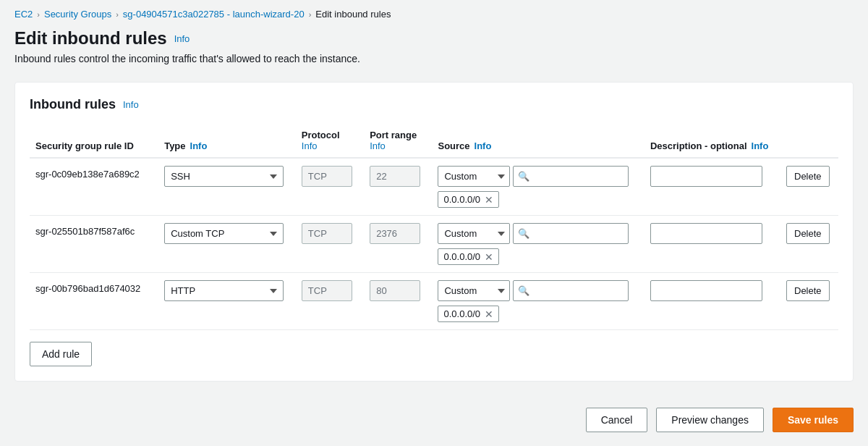  What do you see at coordinates (808, 233) in the screenshot?
I see `delete-button-1: Delete` at bounding box center [808, 233].